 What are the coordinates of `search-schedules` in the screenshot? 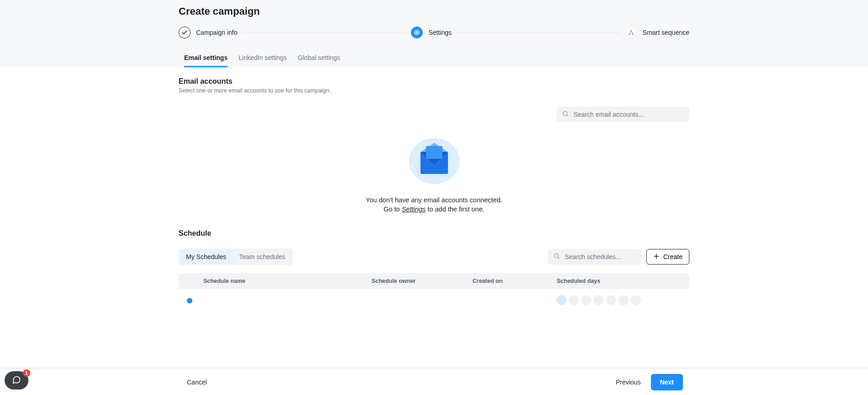 It's located at (595, 257).